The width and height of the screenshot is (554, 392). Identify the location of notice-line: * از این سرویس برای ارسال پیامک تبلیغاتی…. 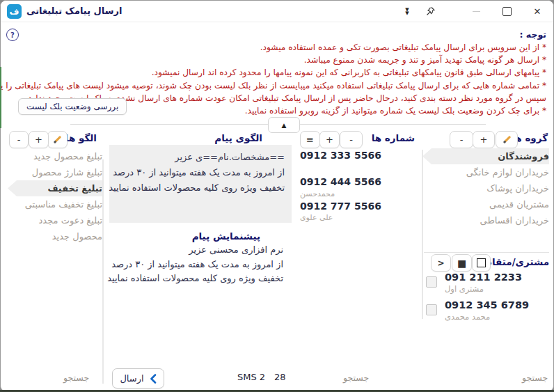
(273, 47).